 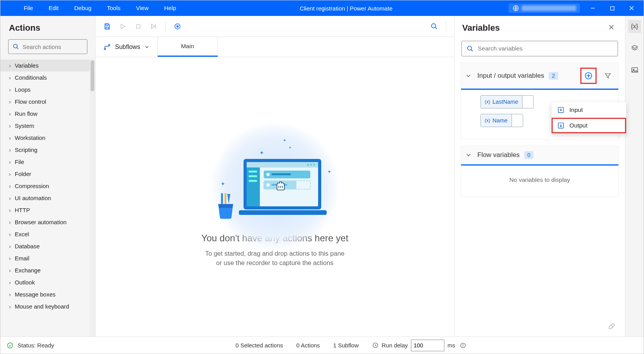 What do you see at coordinates (45, 270) in the screenshot?
I see `action-cat-exchange: ›Exchange` at bounding box center [45, 270].